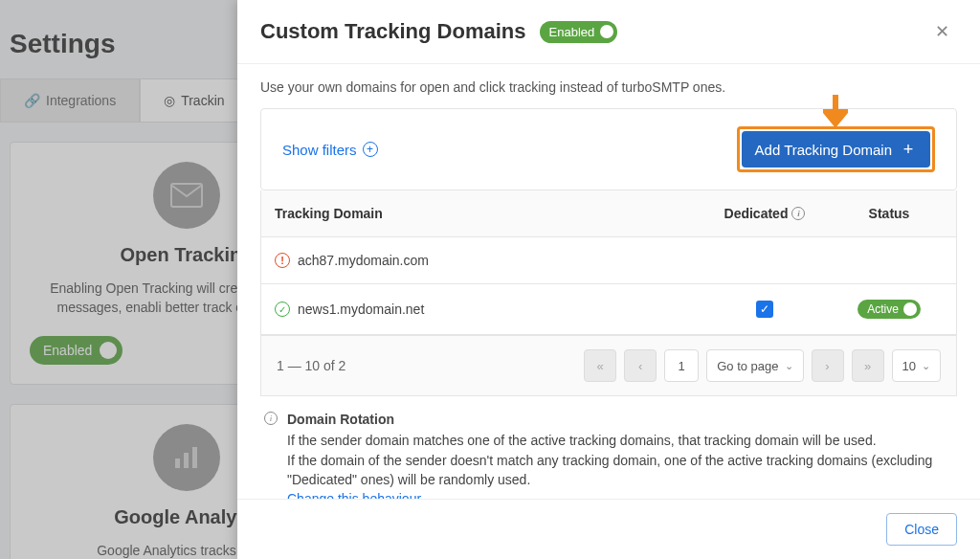 This screenshot has height=559, width=980. What do you see at coordinates (765, 213) in the screenshot?
I see `col-header-dedicated: Dedicated i` at bounding box center [765, 213].